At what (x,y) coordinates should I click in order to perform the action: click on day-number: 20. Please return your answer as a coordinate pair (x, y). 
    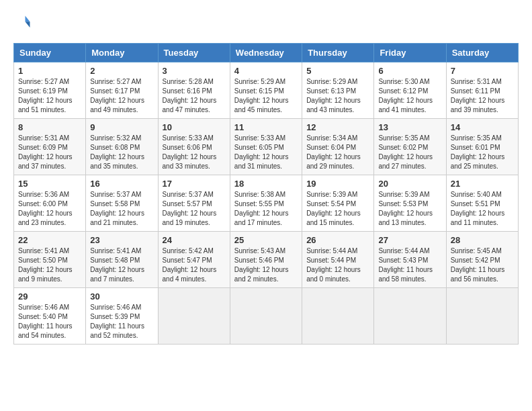
    Looking at the image, I should click on (410, 184).